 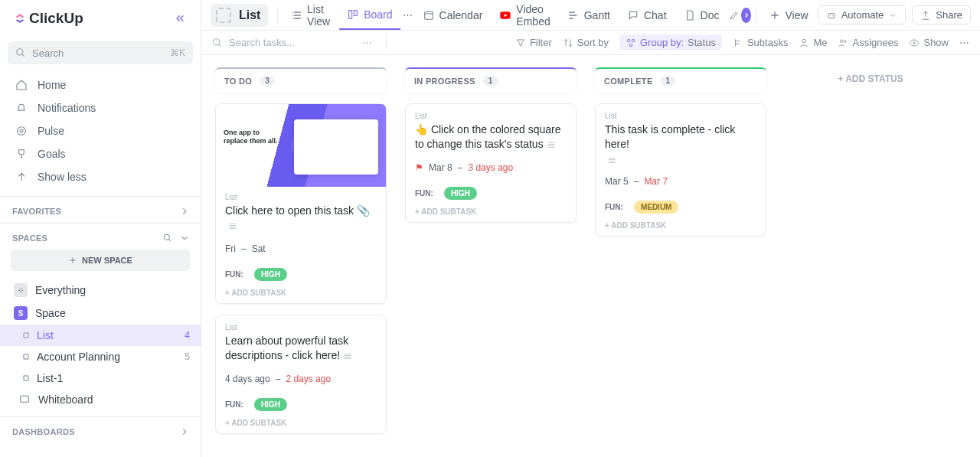 What do you see at coordinates (21, 154) in the screenshot?
I see `trophy-icon` at bounding box center [21, 154].